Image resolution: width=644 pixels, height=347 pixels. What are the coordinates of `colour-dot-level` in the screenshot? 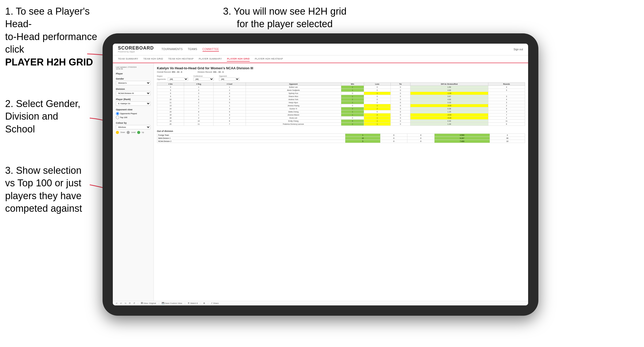 It's located at (128, 132).